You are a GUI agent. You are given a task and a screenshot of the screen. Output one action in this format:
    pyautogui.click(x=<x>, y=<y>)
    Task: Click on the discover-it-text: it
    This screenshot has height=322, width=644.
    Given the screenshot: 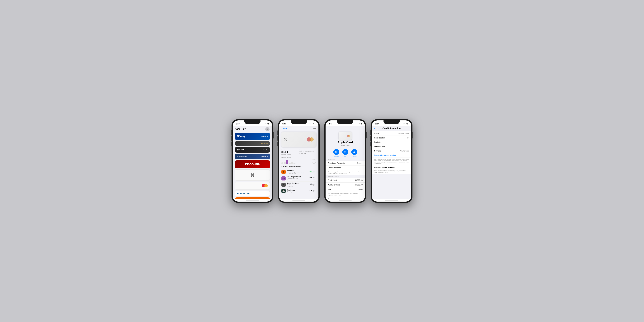 What is the action you would take?
    pyautogui.click(x=260, y=164)
    